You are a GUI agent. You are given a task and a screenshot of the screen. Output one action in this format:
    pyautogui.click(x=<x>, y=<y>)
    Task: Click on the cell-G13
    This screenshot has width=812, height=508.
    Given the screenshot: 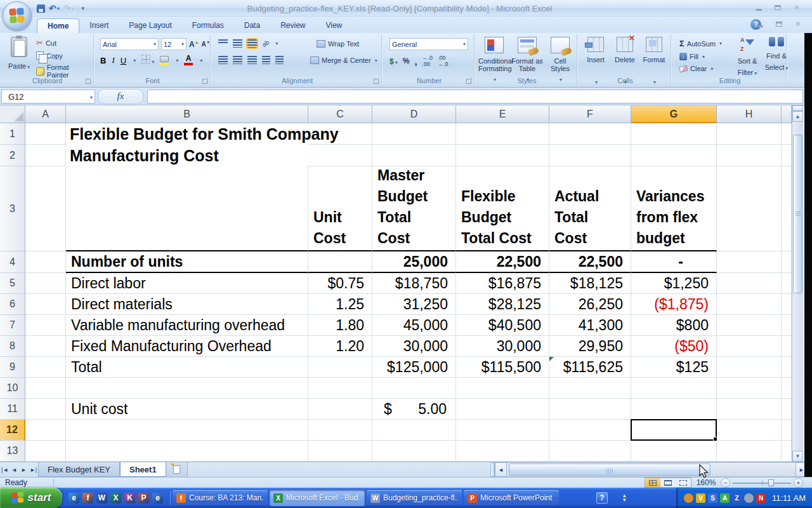 What is the action you would take?
    pyautogui.click(x=674, y=451)
    